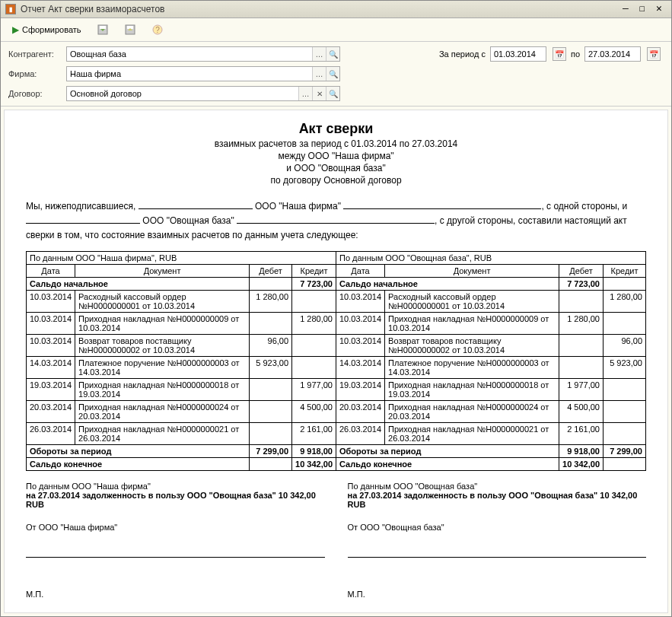 The image size is (672, 617). What do you see at coordinates (336, 411) in the screenshot?
I see `table-row: 20.03.2014Приходная накладная №Н00000000…` at bounding box center [336, 411].